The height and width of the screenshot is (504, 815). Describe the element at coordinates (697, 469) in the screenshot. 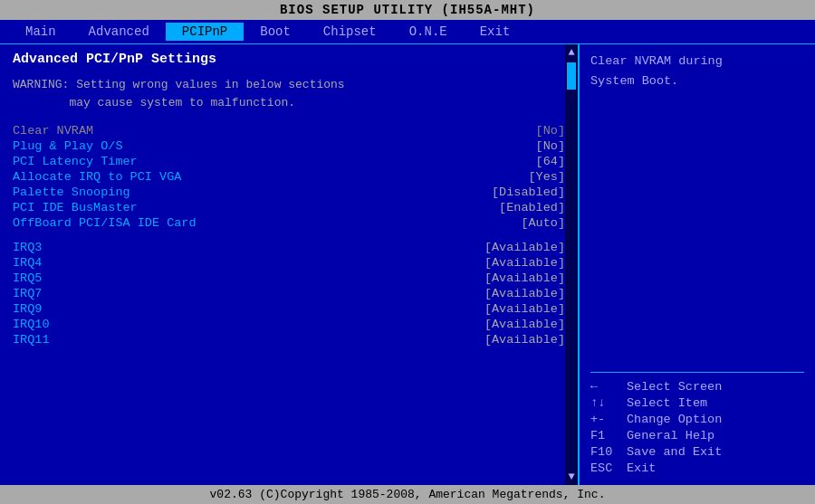

I see `key-row: ESCExit` at that location.